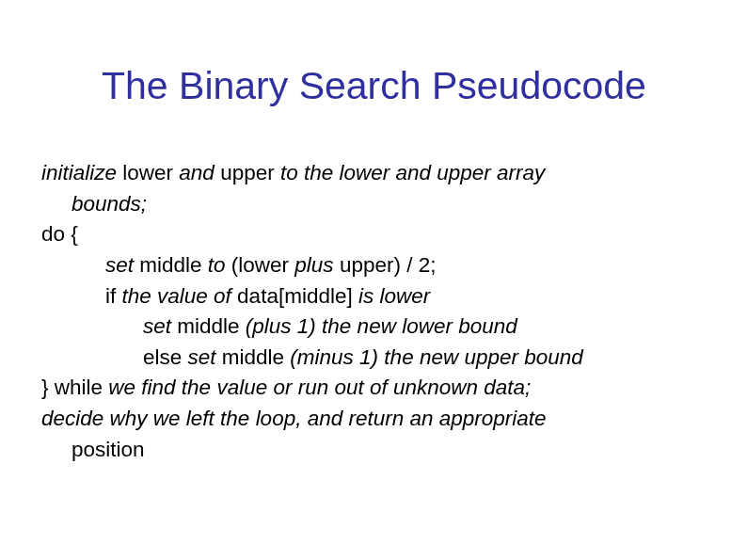 The width and height of the screenshot is (747, 560). I want to click on pseudocode-line-5: if the value of data[middle] is lower, so click(374, 297).